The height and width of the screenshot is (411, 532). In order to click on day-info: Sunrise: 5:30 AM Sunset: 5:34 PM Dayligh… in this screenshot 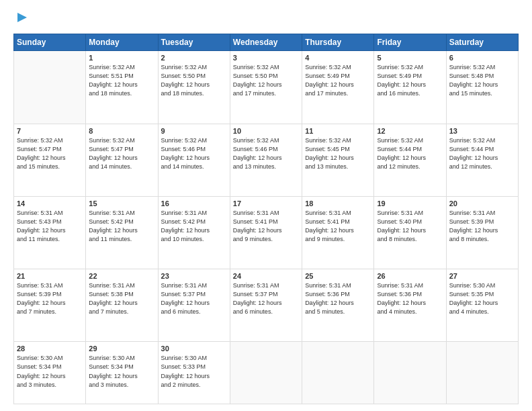, I will do `click(50, 371)`.